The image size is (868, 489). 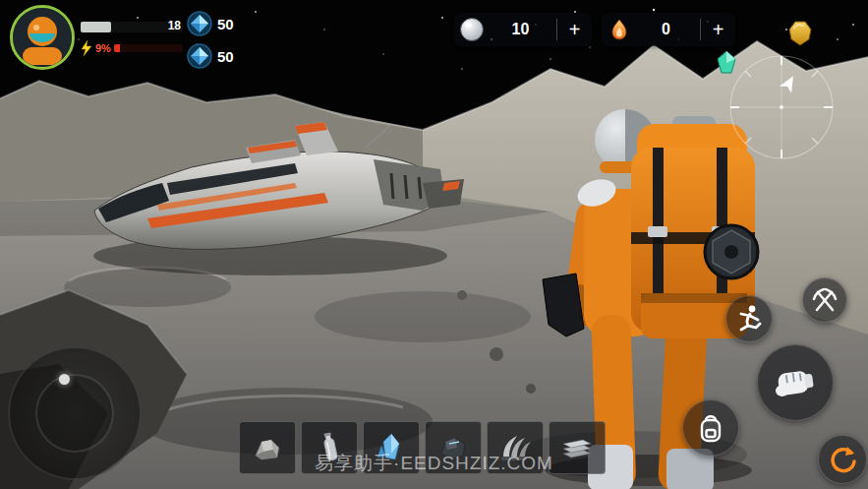 What do you see at coordinates (267, 448) in the screenshot?
I see `stone-ore-icon` at bounding box center [267, 448].